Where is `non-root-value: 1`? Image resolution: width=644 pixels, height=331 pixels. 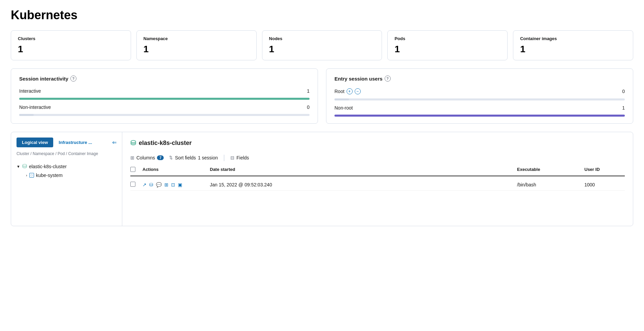
non-root-value: 1 is located at coordinates (621, 108).